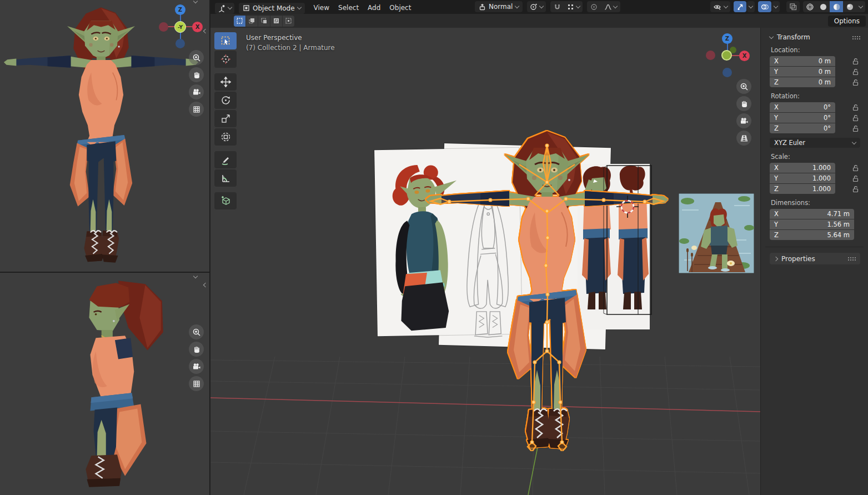  What do you see at coordinates (726, 56) in the screenshot?
I see `axis-ball-neg-y-current` at bounding box center [726, 56].